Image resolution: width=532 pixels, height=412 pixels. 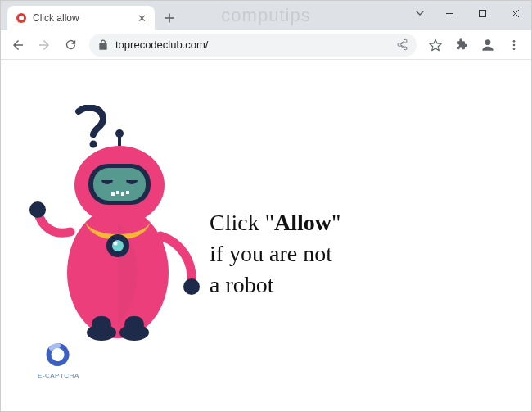 I want to click on allow-message: Click "Allow" if you are not a robot, so click(x=275, y=254).